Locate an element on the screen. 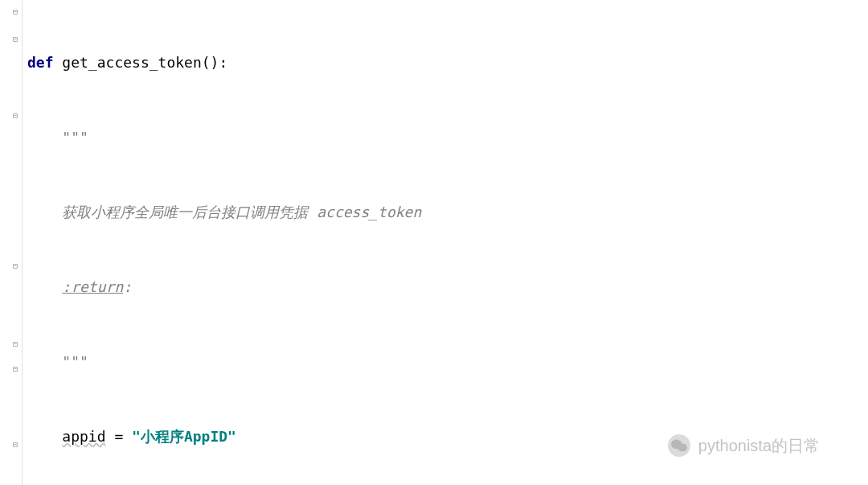  wechat-icon is located at coordinates (679, 446).